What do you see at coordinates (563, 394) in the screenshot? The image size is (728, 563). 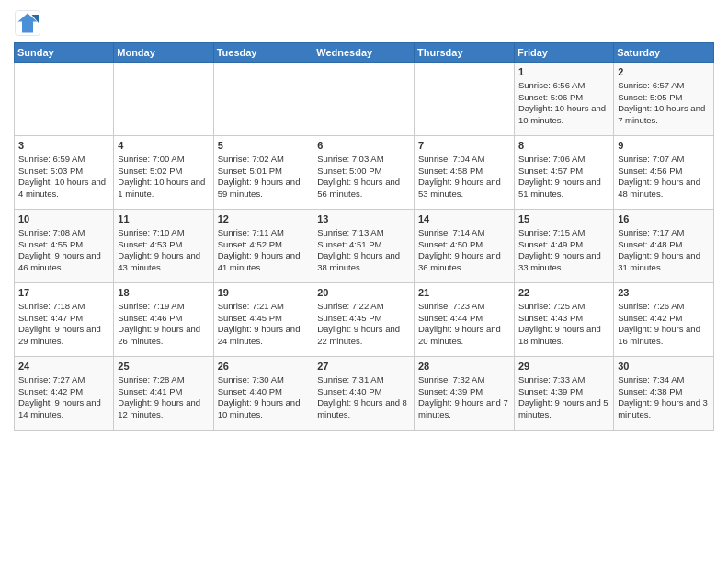 I see `calendar-cell: 29Sunrise: 7:33 AMSunset: 4:39 PMDayligh…` at bounding box center [563, 394].